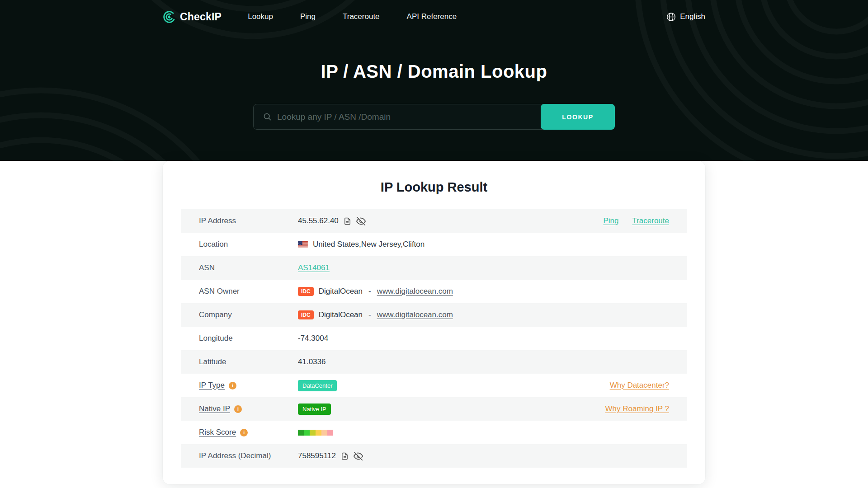 The image size is (868, 488). I want to click on table-row: ASNAS14061, so click(434, 268).